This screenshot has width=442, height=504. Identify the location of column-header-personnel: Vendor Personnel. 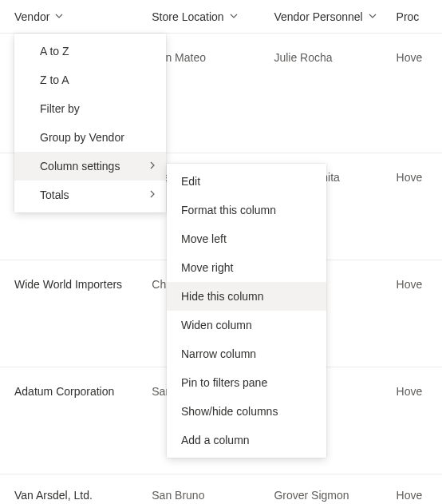
(335, 17).